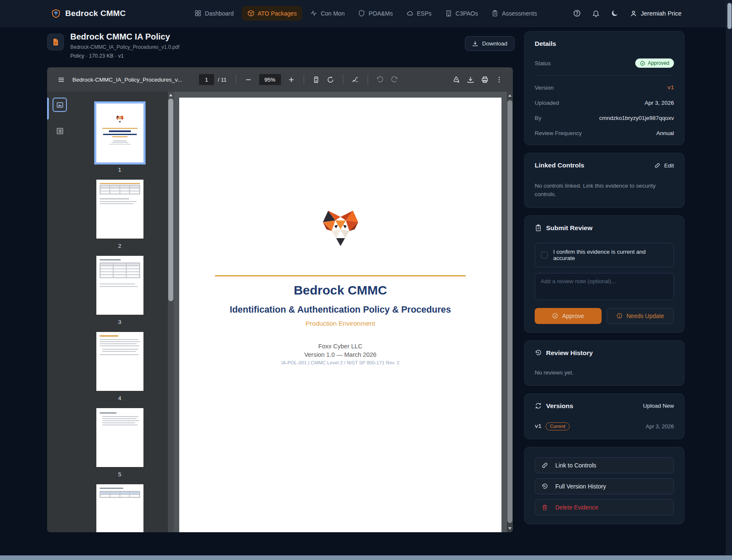 The width and height of the screenshot is (732, 560). What do you see at coordinates (120, 215) in the screenshot?
I see `page-thumbnail-2: 2` at bounding box center [120, 215].